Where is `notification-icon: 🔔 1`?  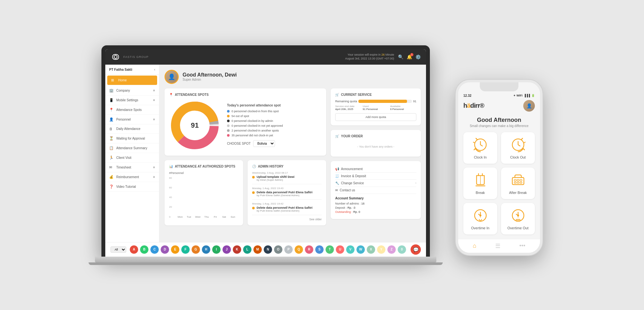 notification-icon: 🔔 1 is located at coordinates (410, 57).